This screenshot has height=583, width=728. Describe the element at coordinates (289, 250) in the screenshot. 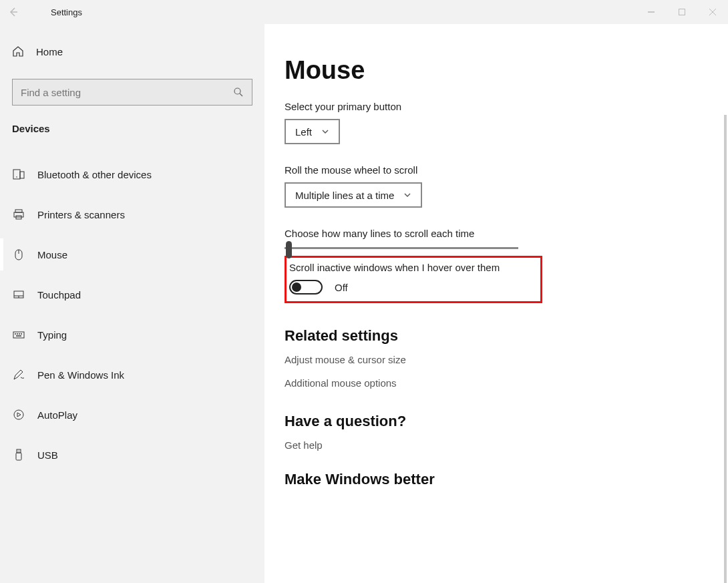

I see `slider-thumb` at that location.